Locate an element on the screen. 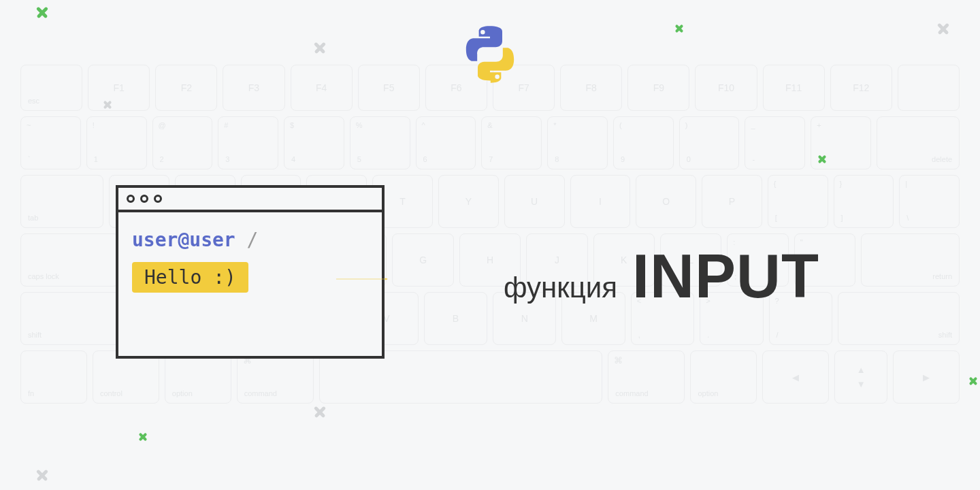 This screenshot has height=490, width=980. python-logo-icon is located at coordinates (490, 54).